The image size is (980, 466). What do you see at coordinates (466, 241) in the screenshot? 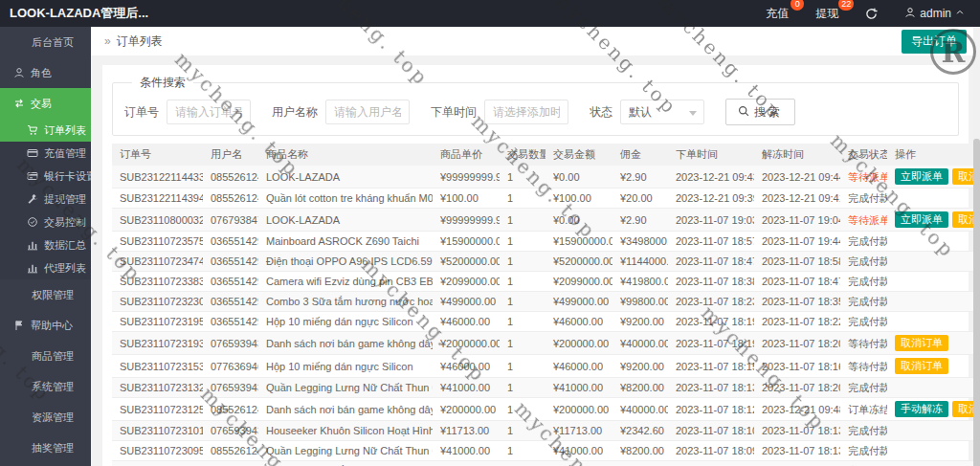
I see `price-cell: ¥15900000.00` at bounding box center [466, 241].